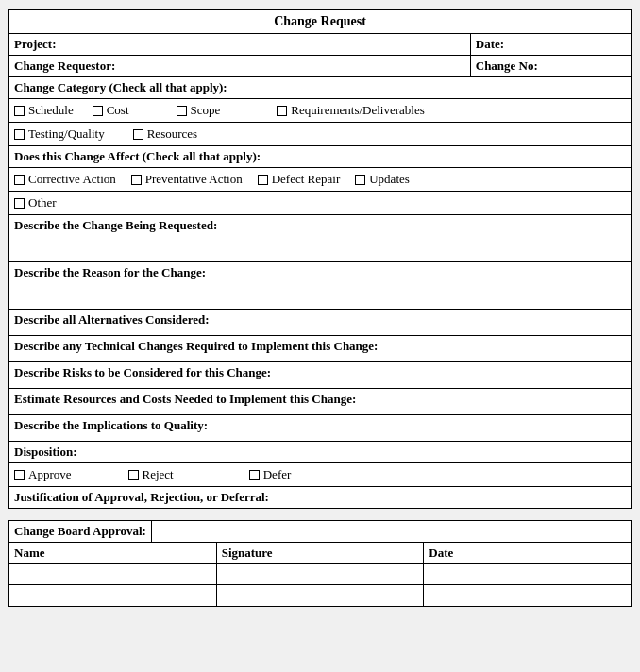 This screenshot has width=640, height=672. What do you see at coordinates (281, 111) in the screenshot?
I see `checkbox-sym-requirements` at bounding box center [281, 111].